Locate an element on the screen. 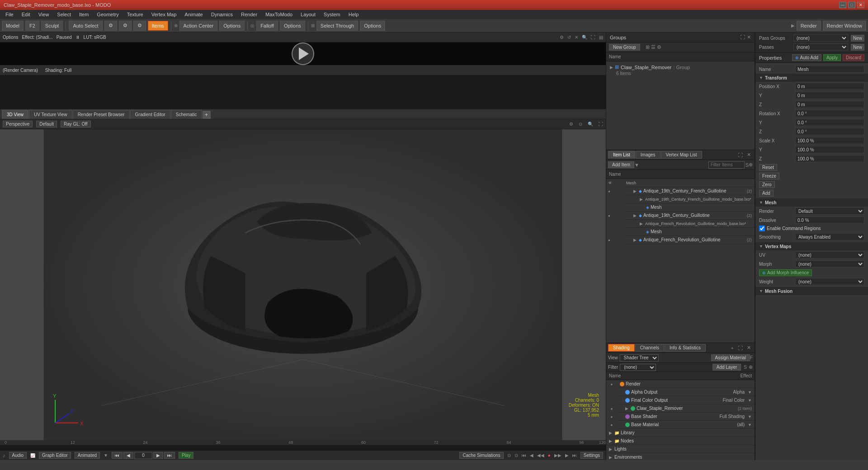 The height and width of the screenshot is (470, 868). tab-3d-view: 3D View is located at coordinates (15, 114).